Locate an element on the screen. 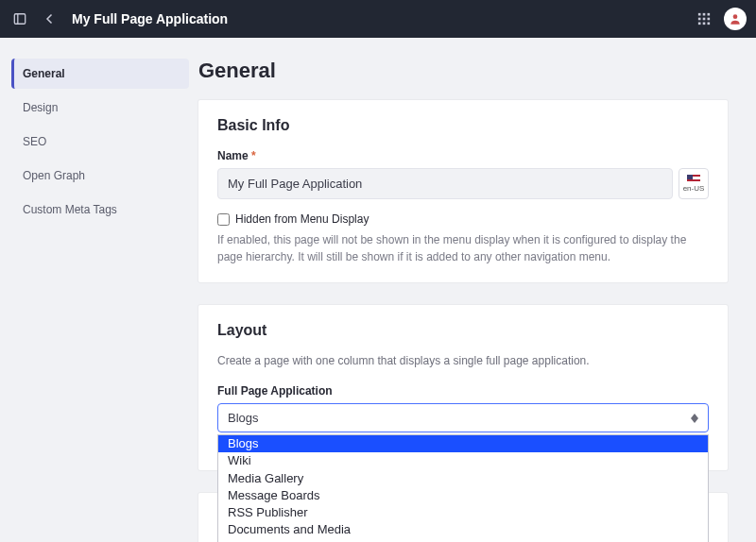 The image size is (756, 542). select-value: Blogs is located at coordinates (244, 417).